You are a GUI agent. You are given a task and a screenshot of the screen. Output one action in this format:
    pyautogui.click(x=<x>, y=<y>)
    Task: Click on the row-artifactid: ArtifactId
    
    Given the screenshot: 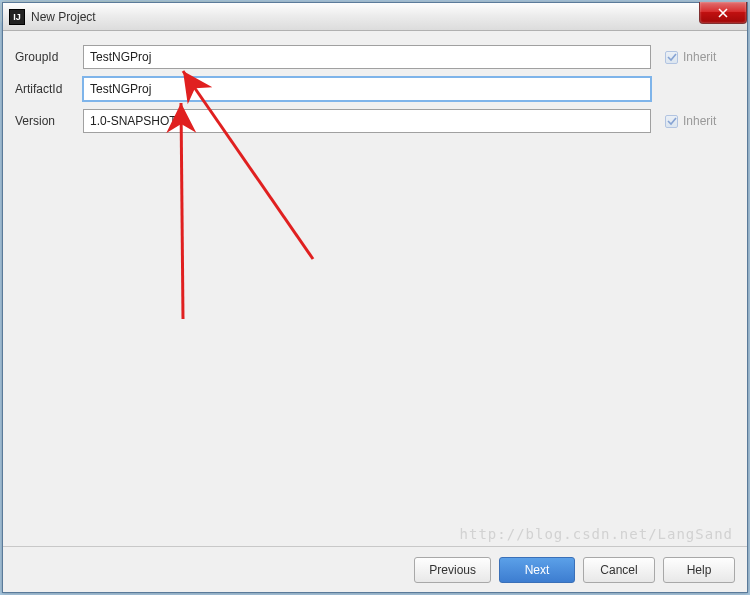 What is the action you would take?
    pyautogui.click(x=375, y=89)
    